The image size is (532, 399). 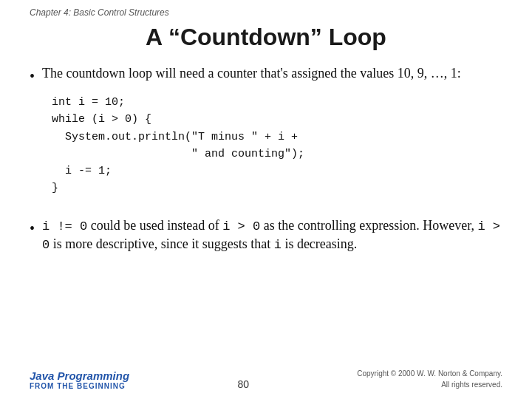 I want to click on bullet-item-1: • The countdown loop will need a counter…, so click(x=266, y=75).